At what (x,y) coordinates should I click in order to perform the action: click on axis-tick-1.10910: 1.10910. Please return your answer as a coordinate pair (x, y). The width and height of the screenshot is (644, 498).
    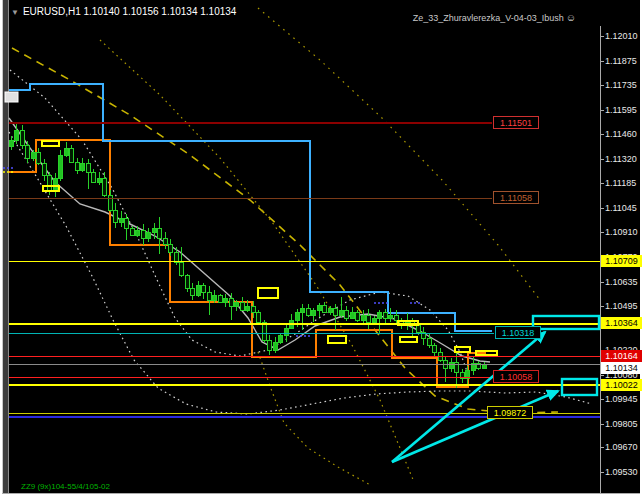
    Looking at the image, I should click on (624, 232).